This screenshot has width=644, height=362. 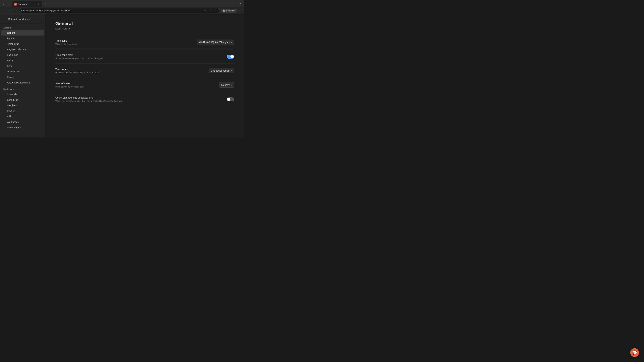 I want to click on sidebar-item-channels: Channels, so click(x=22, y=94).